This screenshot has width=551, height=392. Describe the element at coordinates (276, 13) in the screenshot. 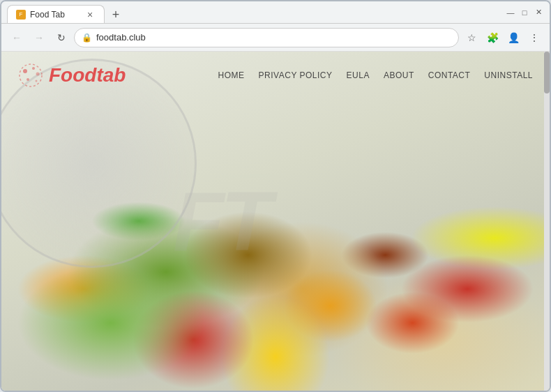

I see `title-bar: F Food Tab × + — □ ✕` at that location.